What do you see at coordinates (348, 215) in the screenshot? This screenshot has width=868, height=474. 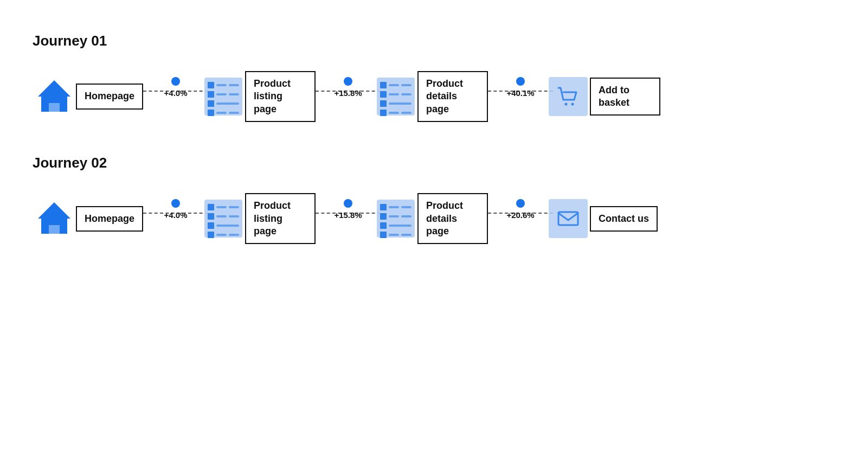 I see `connector-pct-j2-2: +15.8%` at bounding box center [348, 215].